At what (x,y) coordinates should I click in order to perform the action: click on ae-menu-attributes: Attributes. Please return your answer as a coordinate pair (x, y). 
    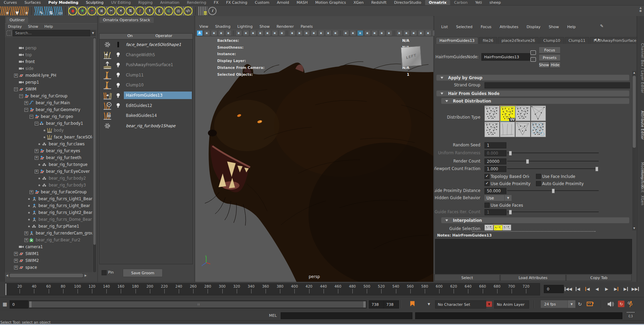
    Looking at the image, I should click on (509, 27).